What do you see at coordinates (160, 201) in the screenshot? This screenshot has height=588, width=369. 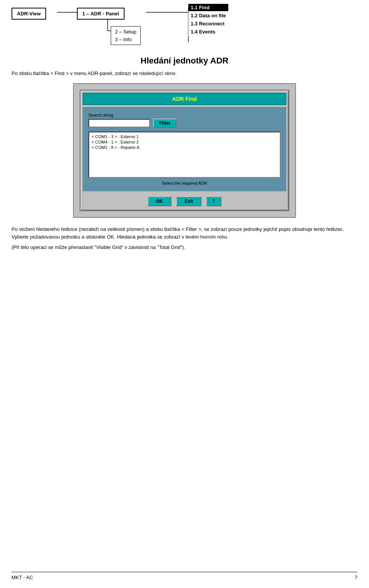 I see `ok-button: OK` at bounding box center [160, 201].